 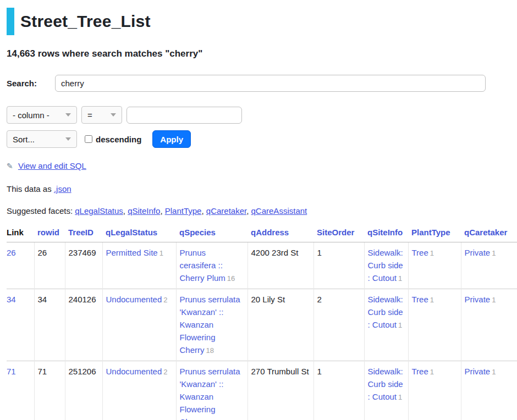 What do you see at coordinates (11, 372) in the screenshot?
I see `row-link: 71` at bounding box center [11, 372].